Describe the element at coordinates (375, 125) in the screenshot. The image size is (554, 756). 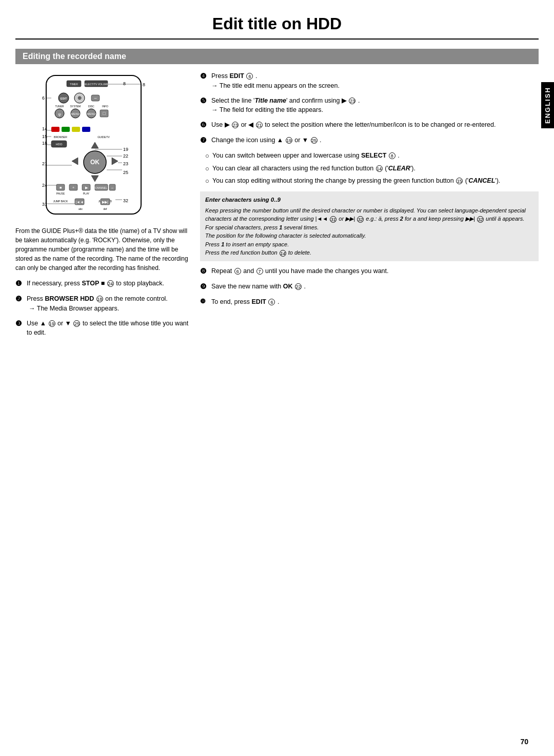
I see `step-6-content: Use ▶ 23 or ◀ 21 to select the position …` at that location.